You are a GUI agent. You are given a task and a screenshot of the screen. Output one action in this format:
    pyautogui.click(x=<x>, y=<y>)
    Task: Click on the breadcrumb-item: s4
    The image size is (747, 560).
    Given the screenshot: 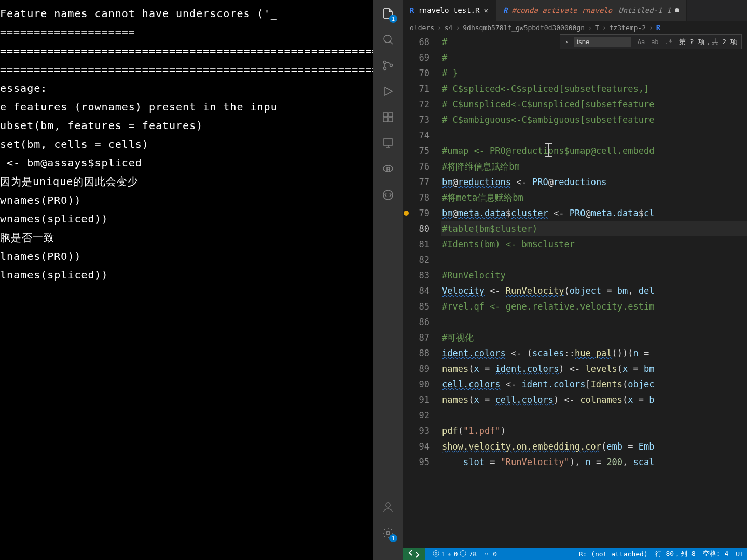 What is the action you would take?
    pyautogui.click(x=449, y=28)
    